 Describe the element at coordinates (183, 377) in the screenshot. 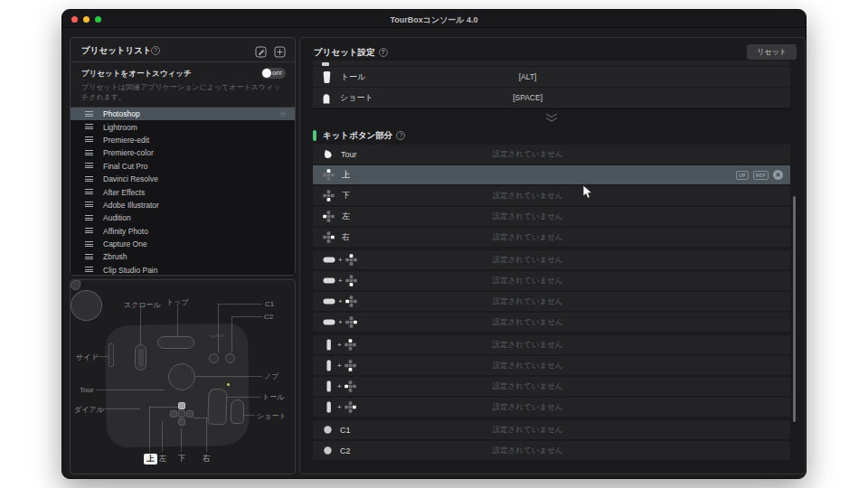

I see `device-diagram-panel: tourbox スクロール トップ C1 C2 サイド ノブ Tour トール …` at that location.